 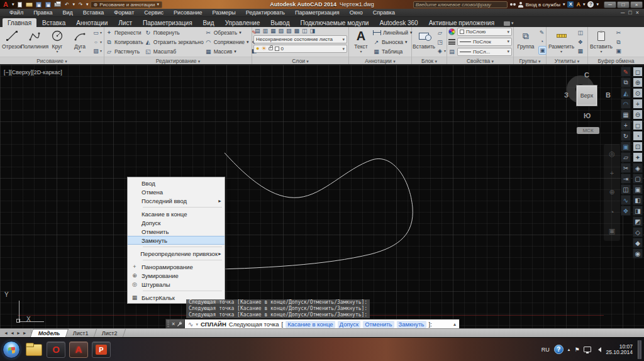 I want to click on doc-close-button: ×, so click(x=638, y=13).